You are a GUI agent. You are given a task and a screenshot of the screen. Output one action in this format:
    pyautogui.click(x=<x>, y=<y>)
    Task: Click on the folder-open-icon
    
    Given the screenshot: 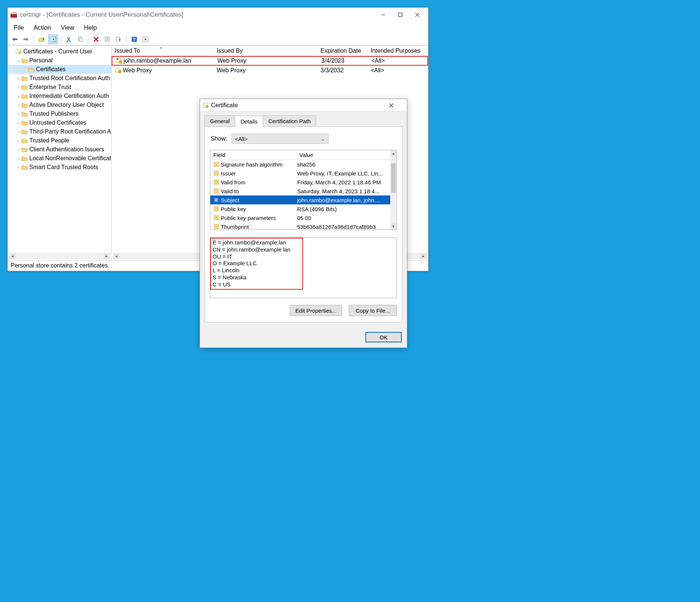 What is the action you would take?
    pyautogui.click(x=31, y=69)
    